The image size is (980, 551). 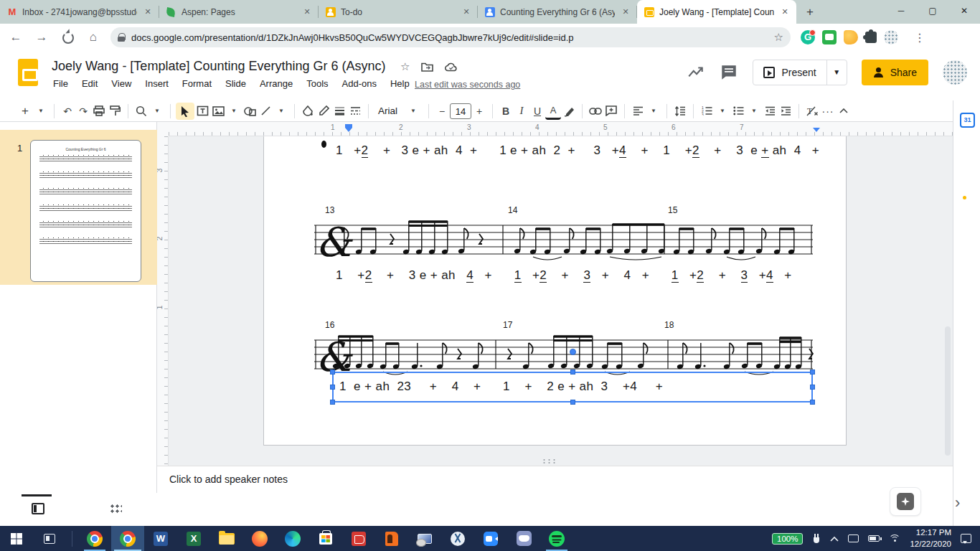 What do you see at coordinates (93, 37) in the screenshot?
I see `home-icon: ⌂` at bounding box center [93, 37].